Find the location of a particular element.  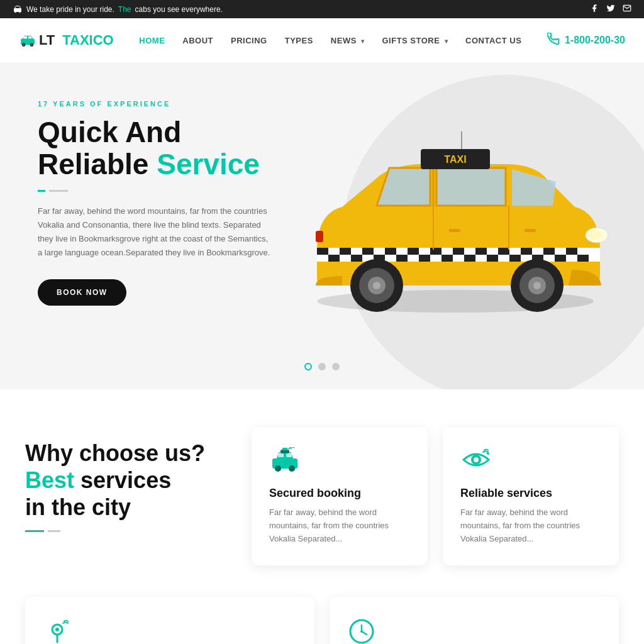

news-dropdown-arrow: ▾ is located at coordinates (363, 42).